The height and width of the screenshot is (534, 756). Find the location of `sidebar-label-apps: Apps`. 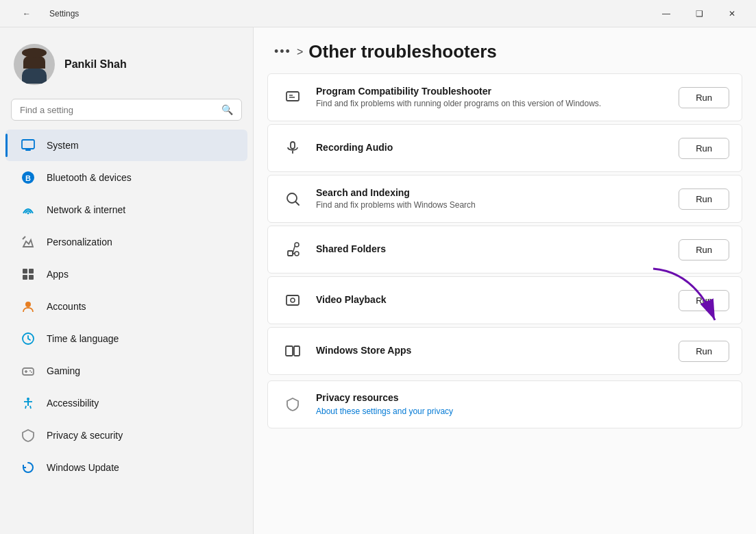

sidebar-label-apps: Apps is located at coordinates (58, 274).